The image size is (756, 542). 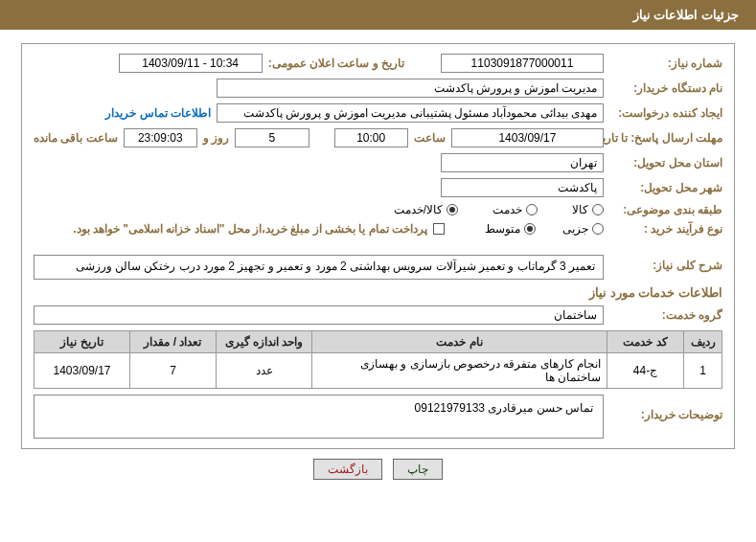 I want to click on buyer-notes-value: تماس حسن میرقادری 09121979133, so click(x=318, y=417).